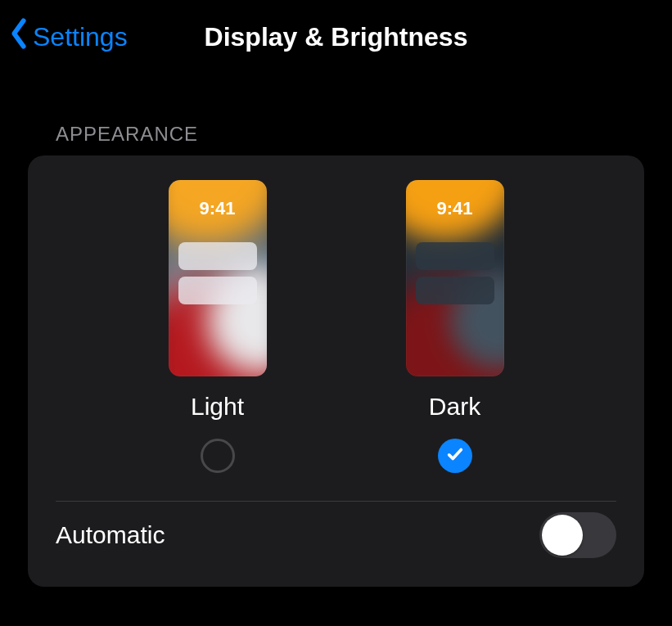 Image resolution: width=672 pixels, height=626 pixels. What do you see at coordinates (350, 134) in the screenshot?
I see `appearance-section-header: APPEARANCE` at bounding box center [350, 134].